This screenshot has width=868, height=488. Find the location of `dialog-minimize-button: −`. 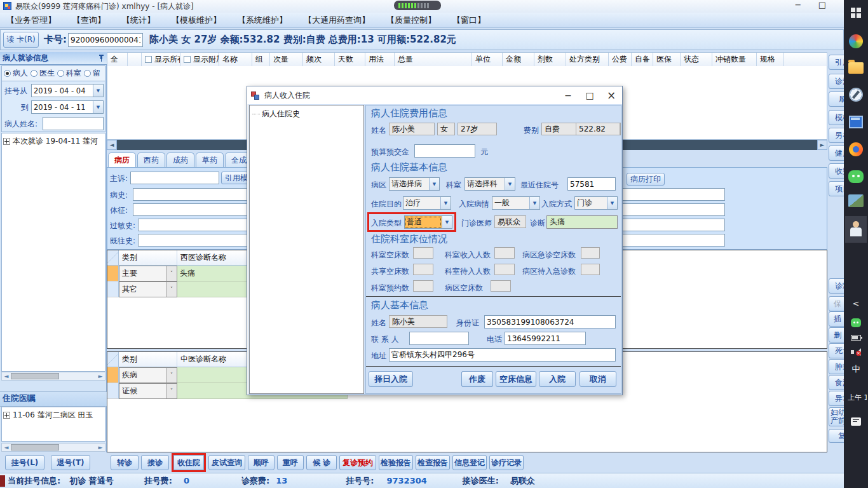

dialog-minimize-button: − is located at coordinates (568, 95).